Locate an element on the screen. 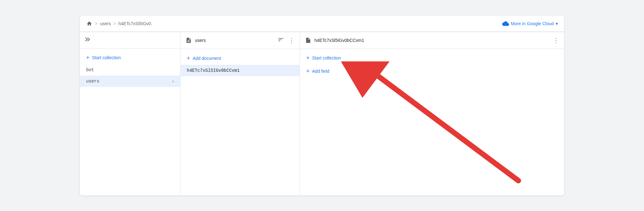 The image size is (644, 211). breadcrumb: > users > h4ETc7xSl5IGv0. is located at coordinates (119, 24).